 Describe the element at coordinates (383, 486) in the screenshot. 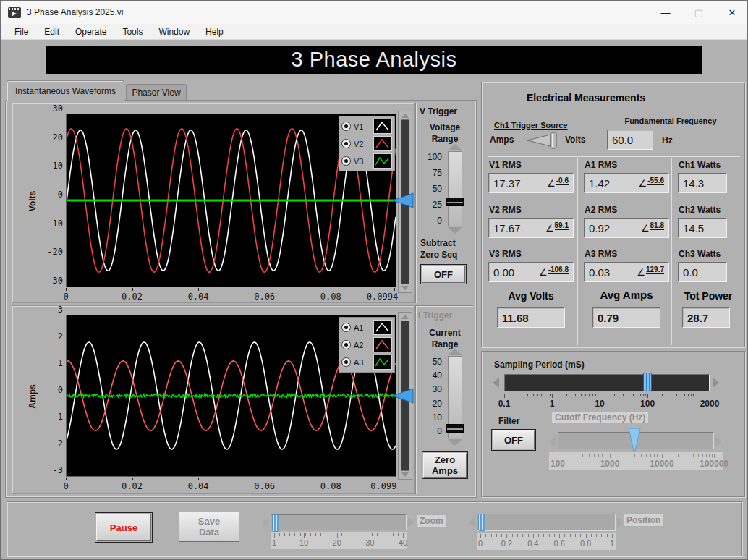

I see `x-tick-label: 0.099` at that location.